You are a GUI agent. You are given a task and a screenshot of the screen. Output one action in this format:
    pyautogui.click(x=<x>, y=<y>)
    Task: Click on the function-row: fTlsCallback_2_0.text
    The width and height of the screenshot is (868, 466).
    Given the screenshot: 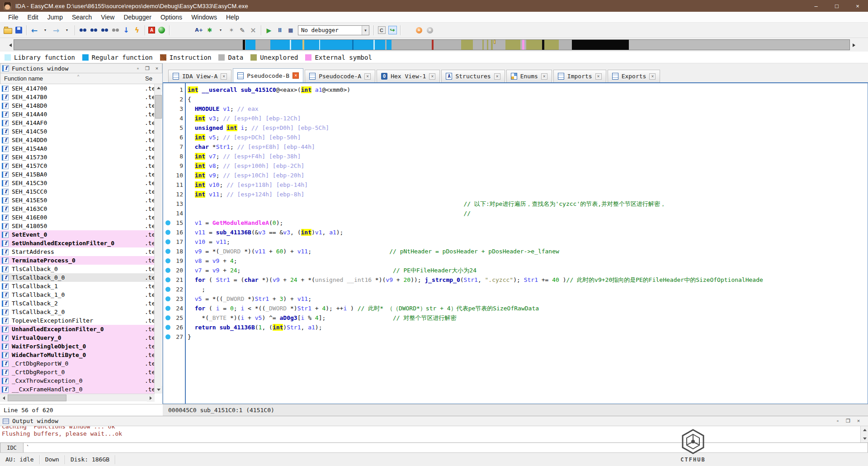 What is the action you would take?
    pyautogui.click(x=77, y=312)
    